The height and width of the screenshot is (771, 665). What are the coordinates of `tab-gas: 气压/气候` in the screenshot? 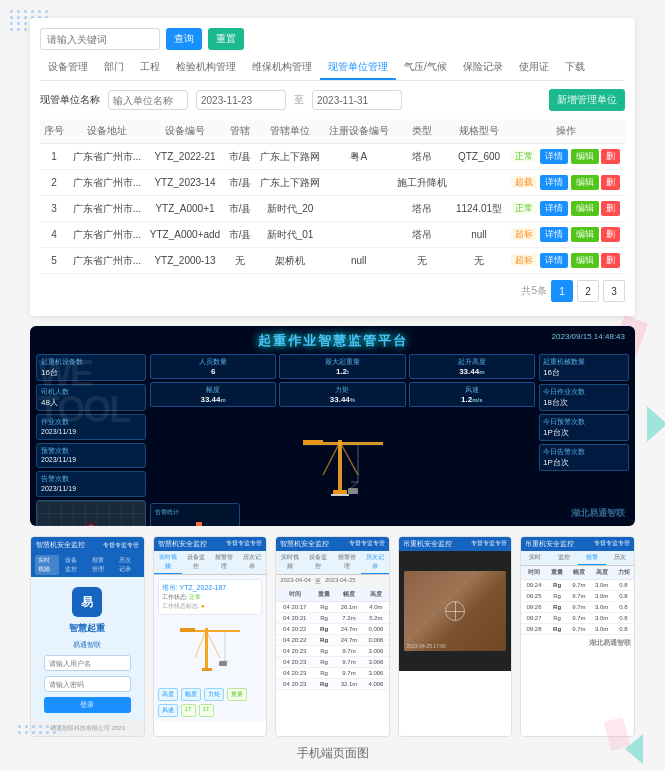 It's located at (426, 68).